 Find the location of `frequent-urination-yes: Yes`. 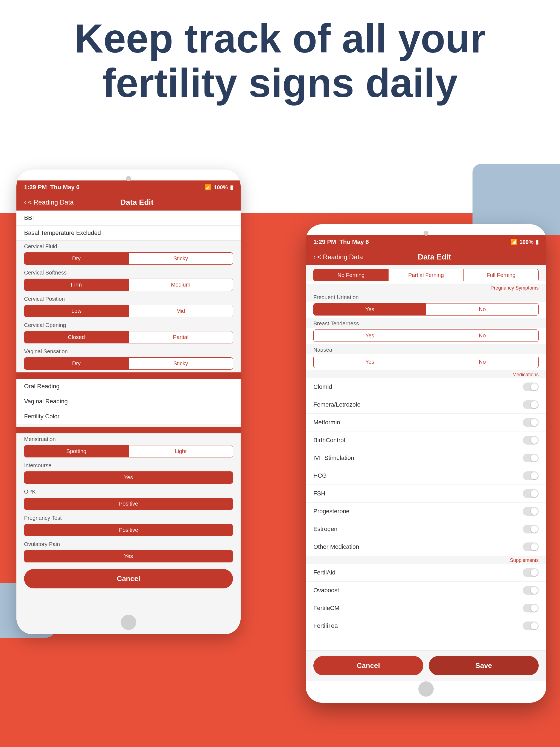

frequent-urination-yes: Yes is located at coordinates (370, 309).